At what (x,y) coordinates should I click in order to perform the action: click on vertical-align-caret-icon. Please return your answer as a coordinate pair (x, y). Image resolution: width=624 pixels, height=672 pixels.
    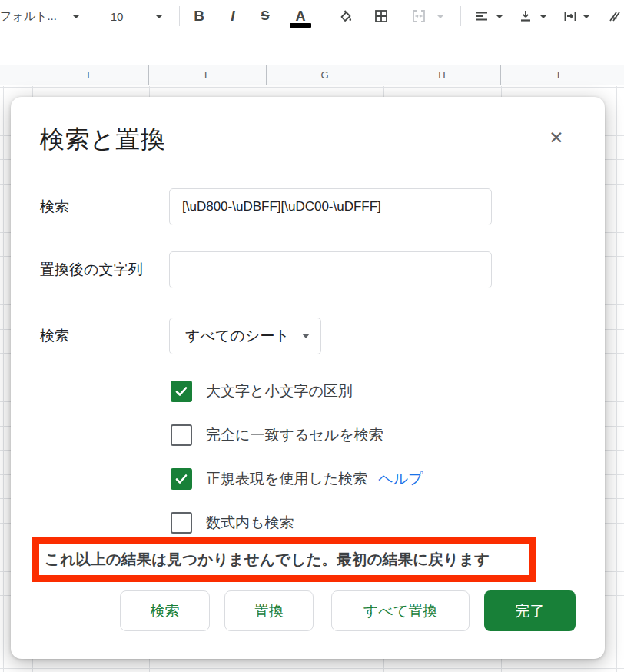
    Looking at the image, I should click on (543, 16).